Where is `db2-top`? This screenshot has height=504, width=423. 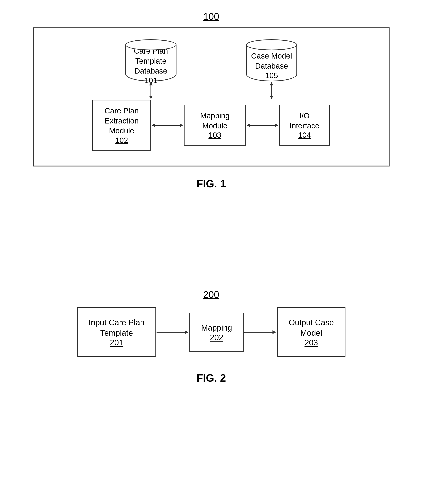
db2-top is located at coordinates (272, 45).